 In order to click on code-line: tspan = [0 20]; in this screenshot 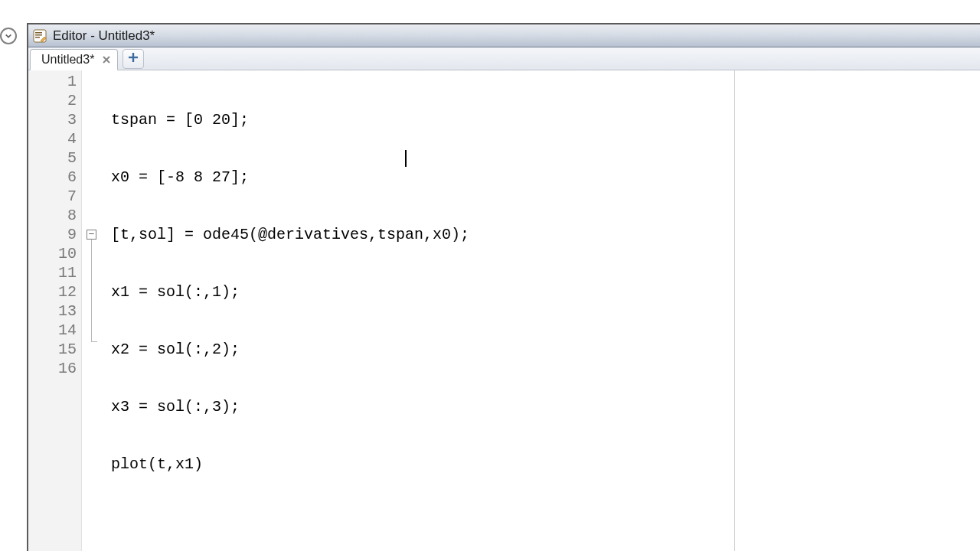, I will do `click(180, 119)`.